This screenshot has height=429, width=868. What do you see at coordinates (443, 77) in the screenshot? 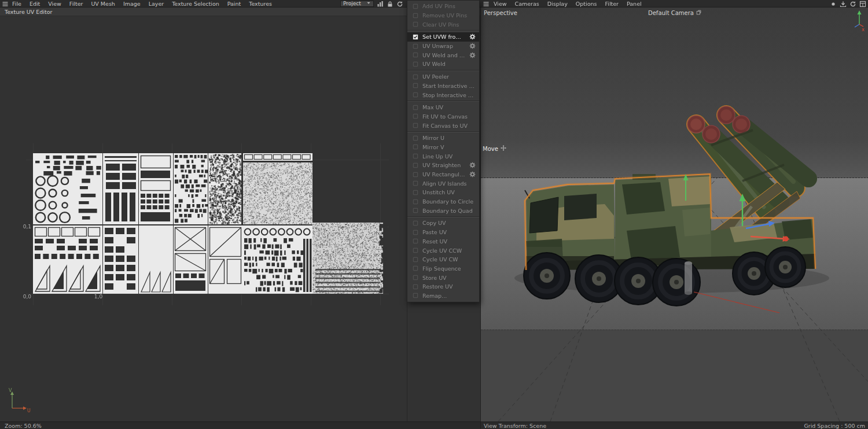
I see `menu-item-uv-peeler: UV Peeler` at bounding box center [443, 77].